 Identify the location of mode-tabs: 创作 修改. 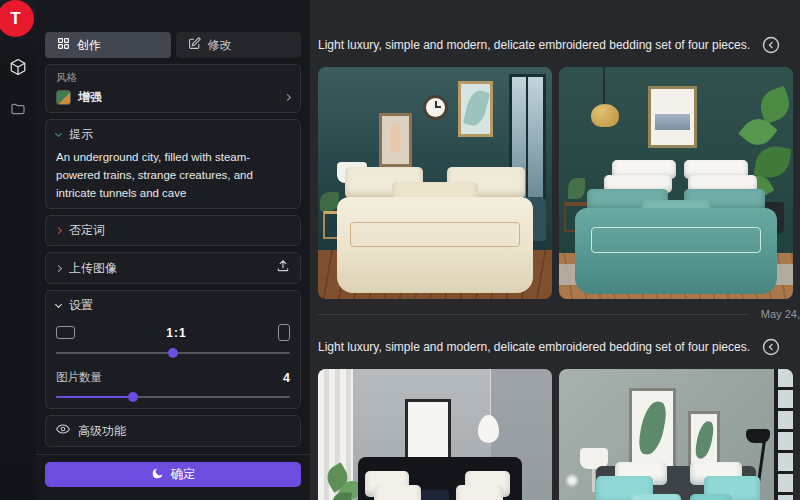
(173, 45).